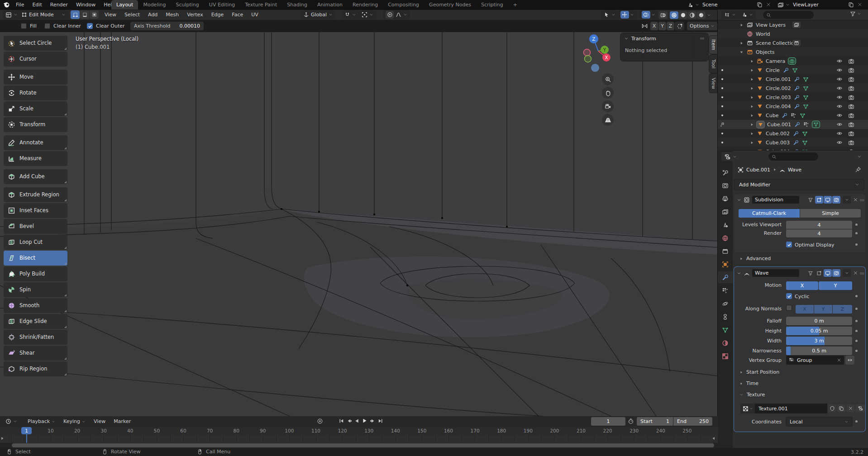 The image size is (868, 456). Describe the element at coordinates (24, 26) in the screenshot. I see `fill-checkbox` at that location.